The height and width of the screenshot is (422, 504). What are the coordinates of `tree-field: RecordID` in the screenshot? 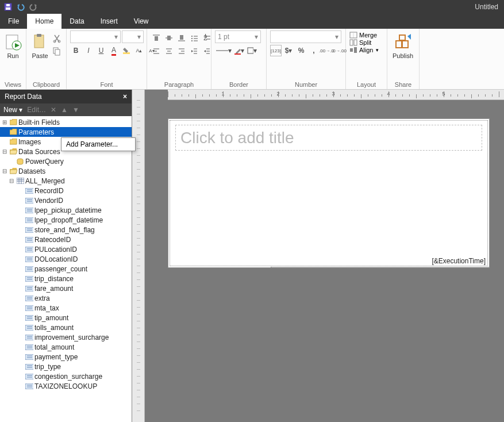 It's located at (66, 191).